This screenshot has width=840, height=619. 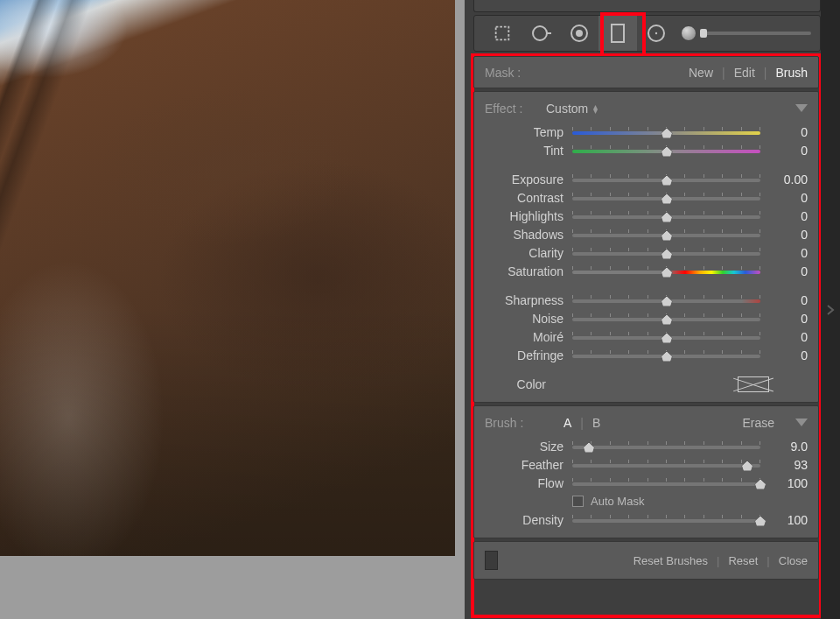 What do you see at coordinates (788, 151) in the screenshot?
I see `tint-value: 0` at bounding box center [788, 151].